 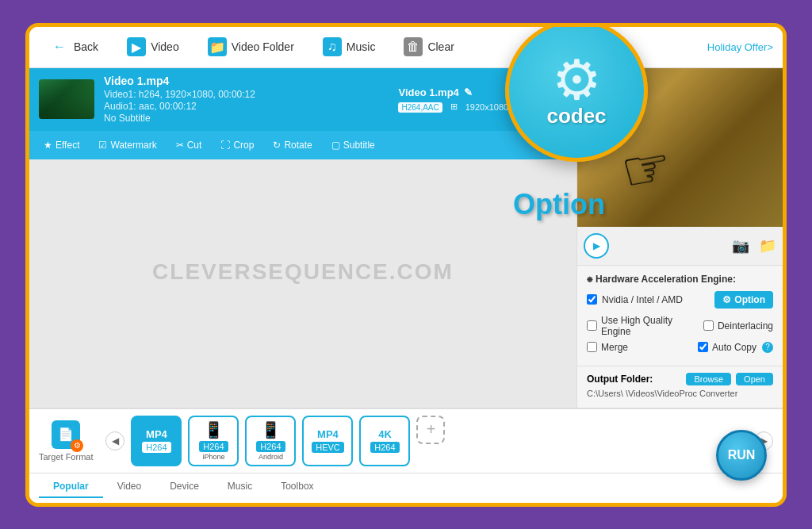 I want to click on 4k-top: 4K, so click(x=385, y=435).